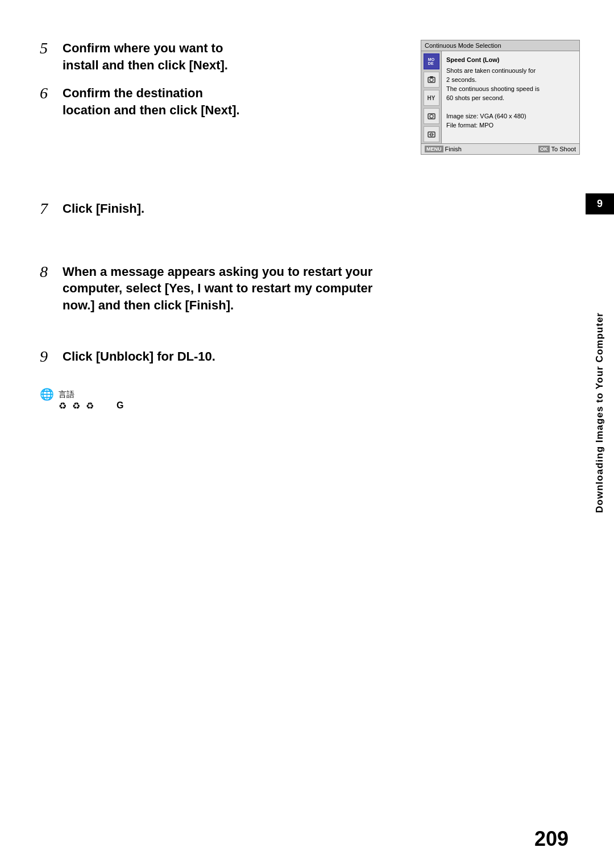 The height and width of the screenshot is (868, 614). Describe the element at coordinates (51, 272) in the screenshot. I see `step-8-number-col: 8` at that location.